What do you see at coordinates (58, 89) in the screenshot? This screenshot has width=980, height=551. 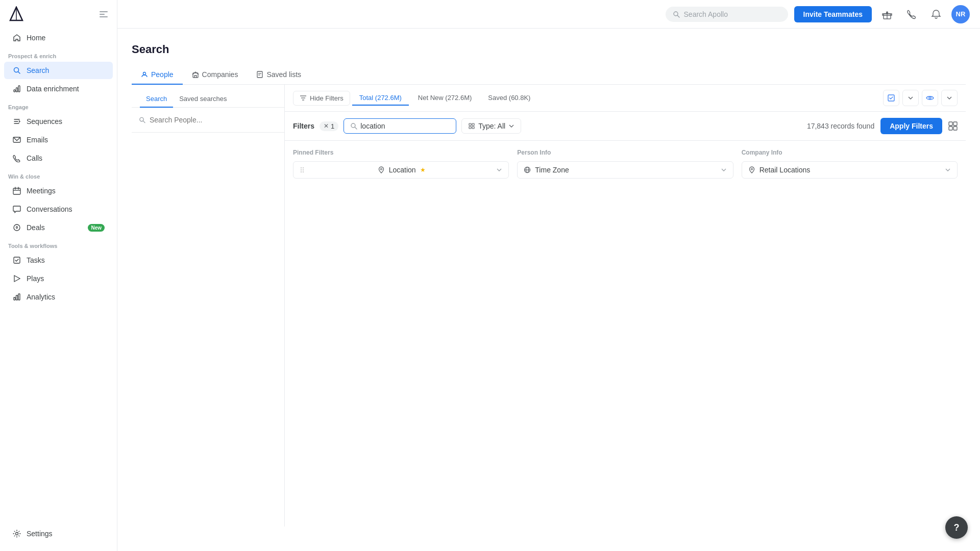 I see `sidebar-item-data-enrichment: Data enrichment` at bounding box center [58, 89].